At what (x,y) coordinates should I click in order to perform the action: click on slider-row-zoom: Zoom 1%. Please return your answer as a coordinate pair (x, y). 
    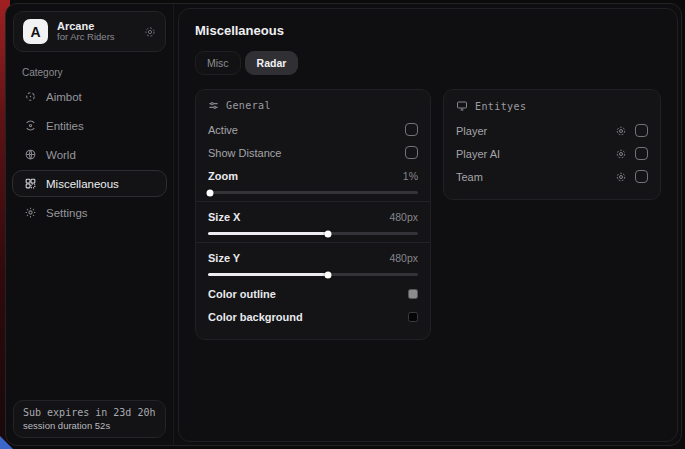
    Looking at the image, I should click on (313, 176).